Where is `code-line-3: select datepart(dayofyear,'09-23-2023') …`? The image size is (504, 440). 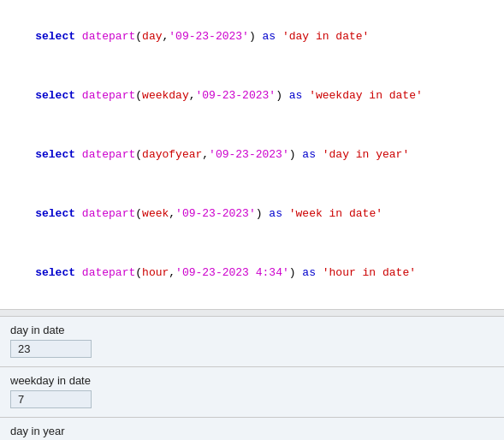
code-line-3: select datepart(dayofyear,'09-23-2023') … is located at coordinates (252, 154).